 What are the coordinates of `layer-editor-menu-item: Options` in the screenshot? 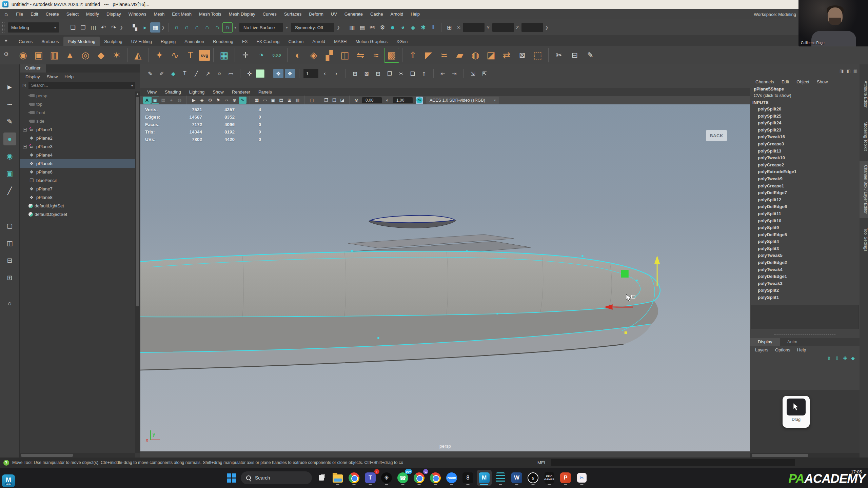 It's located at (783, 350).